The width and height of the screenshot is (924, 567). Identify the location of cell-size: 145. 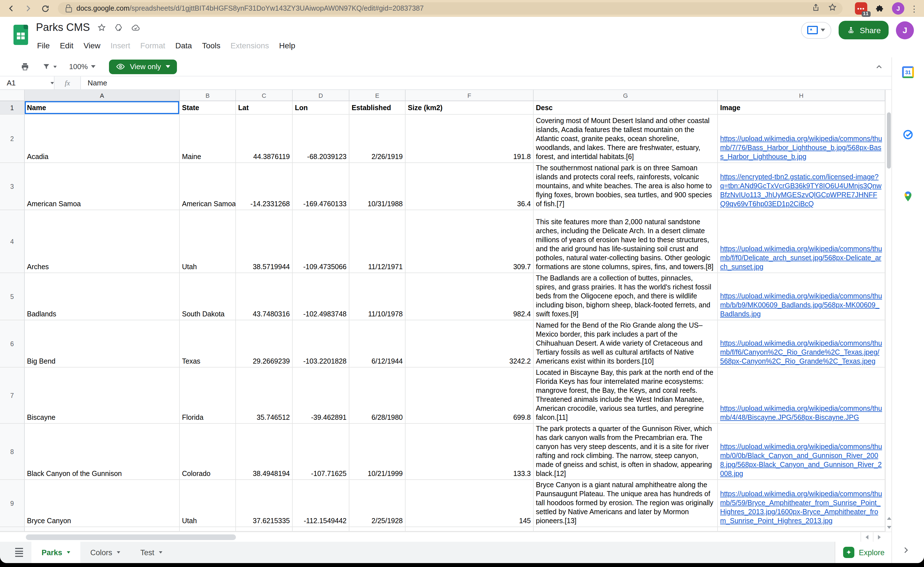
(470, 504).